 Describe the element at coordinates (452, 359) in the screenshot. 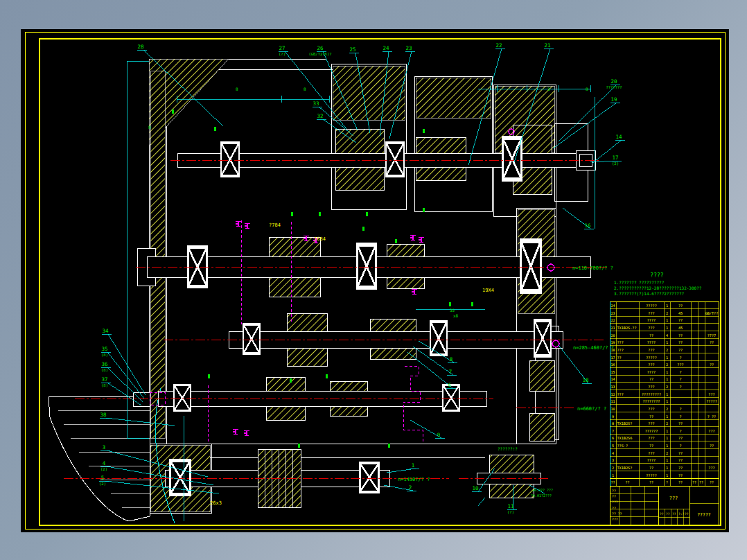

I see `balloon-label: 8` at that location.